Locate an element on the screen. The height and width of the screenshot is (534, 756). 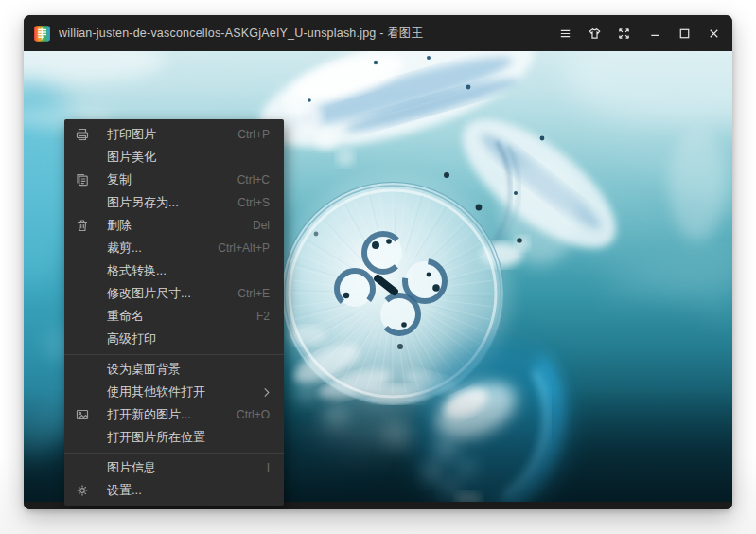
copy-icon is located at coordinates (82, 180).